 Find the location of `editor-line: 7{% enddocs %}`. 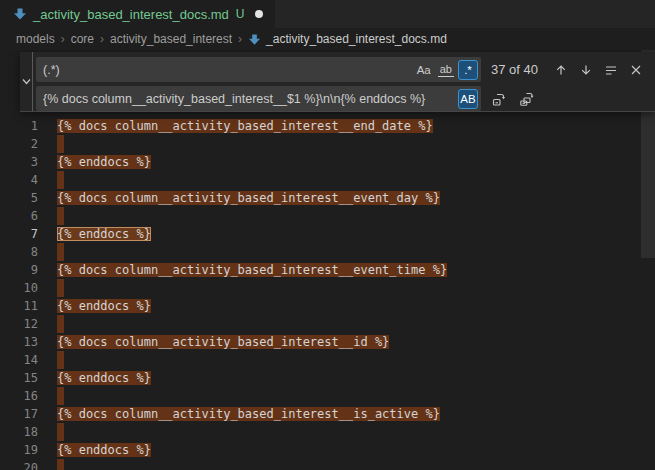

editor-line: 7{% enddocs %} is located at coordinates (328, 234).